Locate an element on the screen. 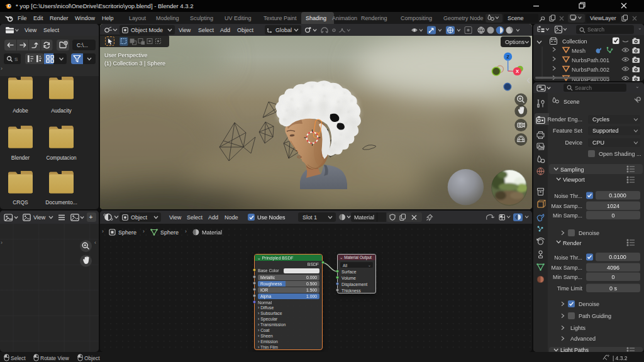  svg-text: 1024 is located at coordinates (613, 206).